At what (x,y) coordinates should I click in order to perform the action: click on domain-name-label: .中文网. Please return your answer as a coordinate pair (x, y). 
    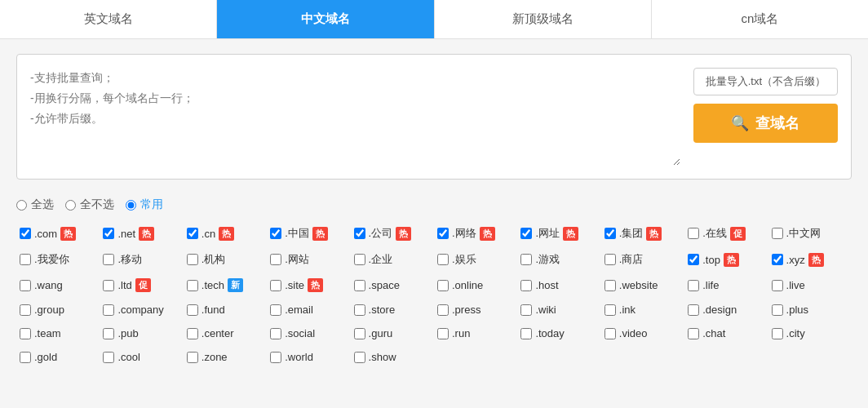
    Looking at the image, I should click on (804, 233).